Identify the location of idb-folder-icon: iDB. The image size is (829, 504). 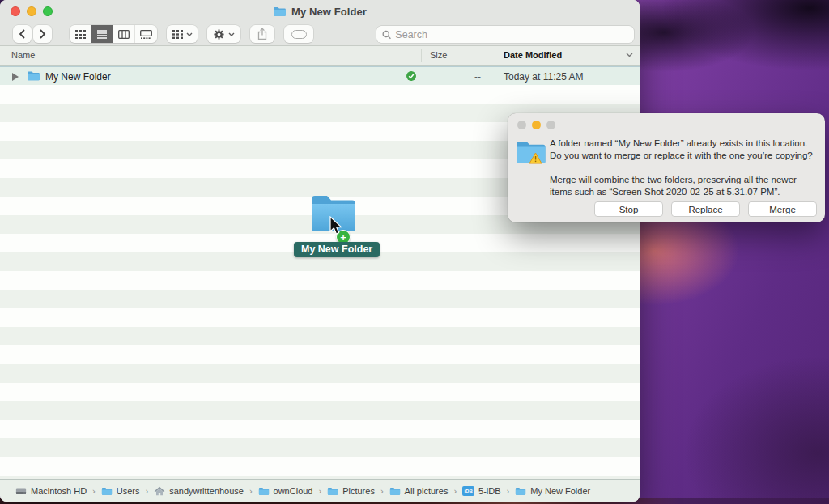
(468, 491).